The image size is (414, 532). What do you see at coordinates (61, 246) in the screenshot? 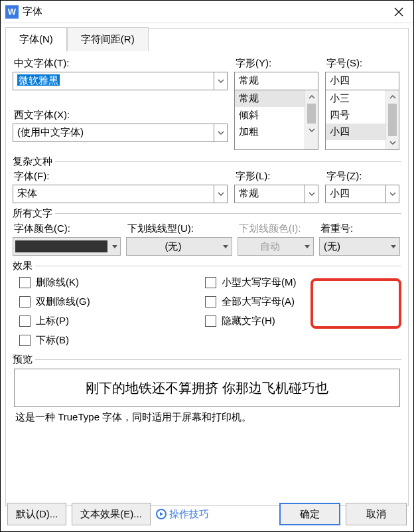
I see `color-swatch` at bounding box center [61, 246].